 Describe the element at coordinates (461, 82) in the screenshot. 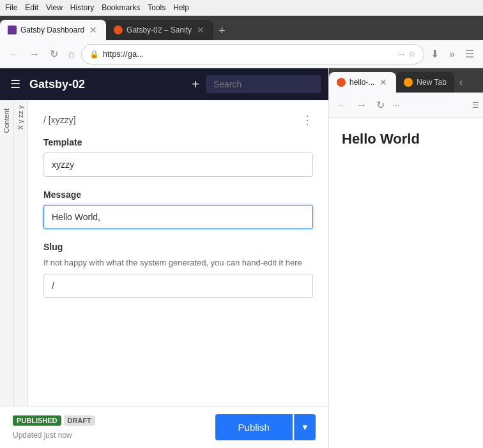

I see `tab-arrow-left: ‹` at that location.